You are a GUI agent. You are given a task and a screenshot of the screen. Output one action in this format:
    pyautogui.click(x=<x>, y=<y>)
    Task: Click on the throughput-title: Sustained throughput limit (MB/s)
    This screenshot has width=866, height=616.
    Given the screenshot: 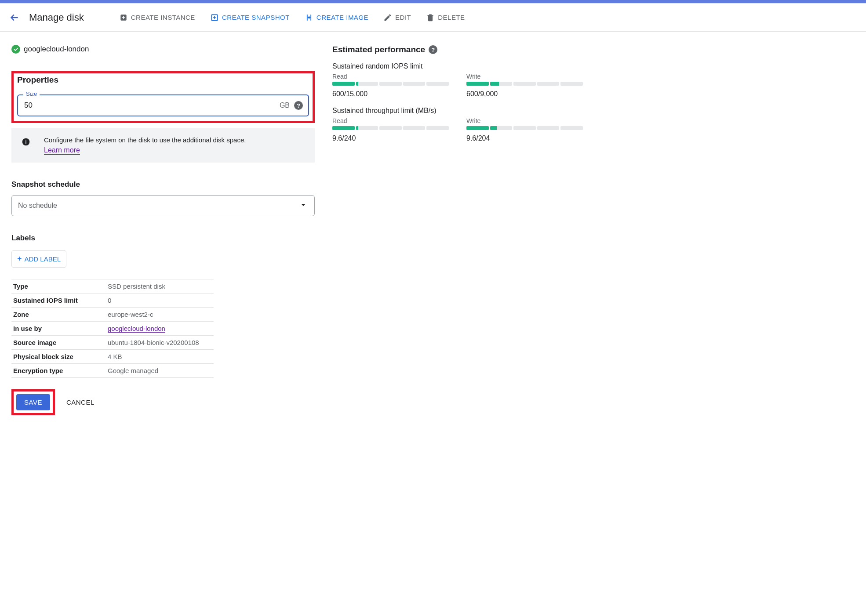 What is the action you would take?
    pyautogui.click(x=458, y=111)
    